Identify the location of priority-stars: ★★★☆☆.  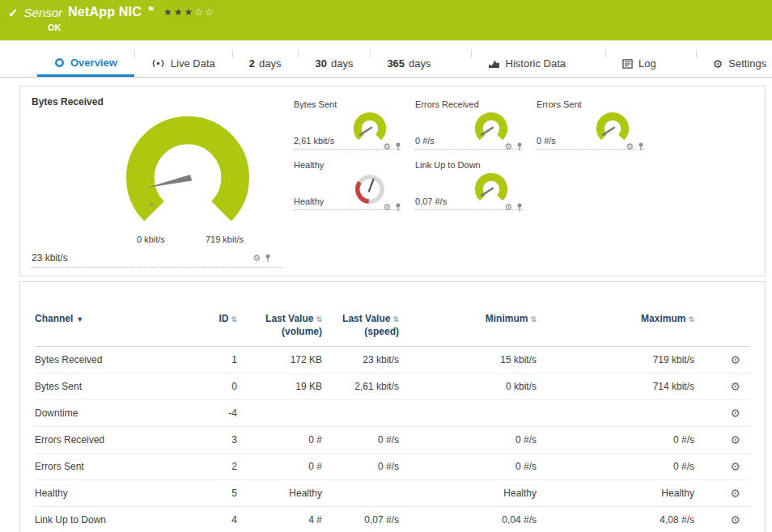
(189, 12).